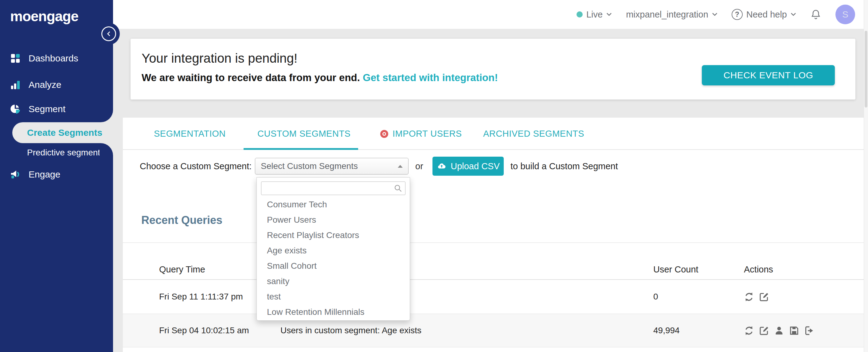 The width and height of the screenshot is (868, 352). I want to click on banner-subtitle-text: We are waiting to receive data from your…, so click(251, 77).